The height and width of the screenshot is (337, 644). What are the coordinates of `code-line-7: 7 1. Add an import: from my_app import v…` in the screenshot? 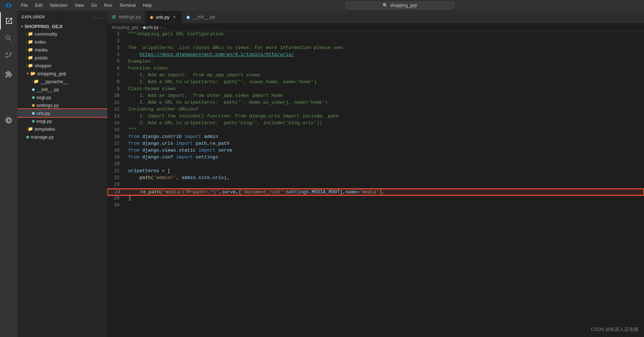 It's located at (376, 76).